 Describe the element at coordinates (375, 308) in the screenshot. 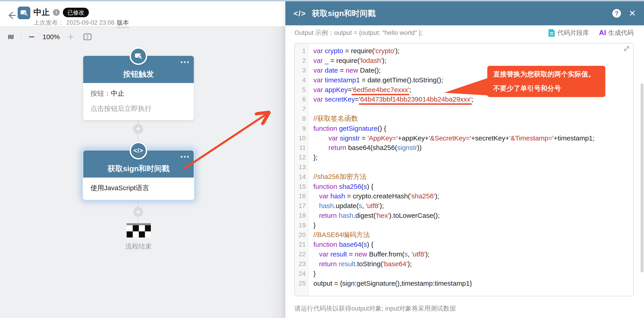

I see `editor-footer-note: 请运行代码块以获得output对象; input对象将采用测试数据` at that location.